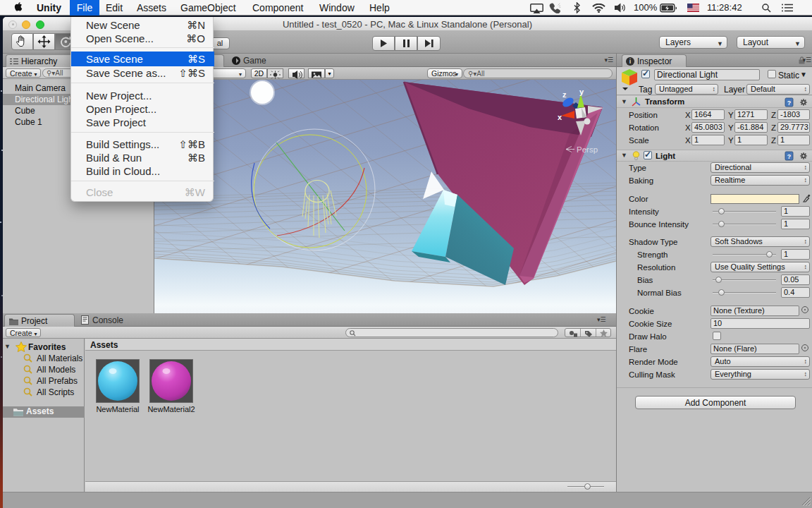  I want to click on svg-text: z, so click(565, 95).